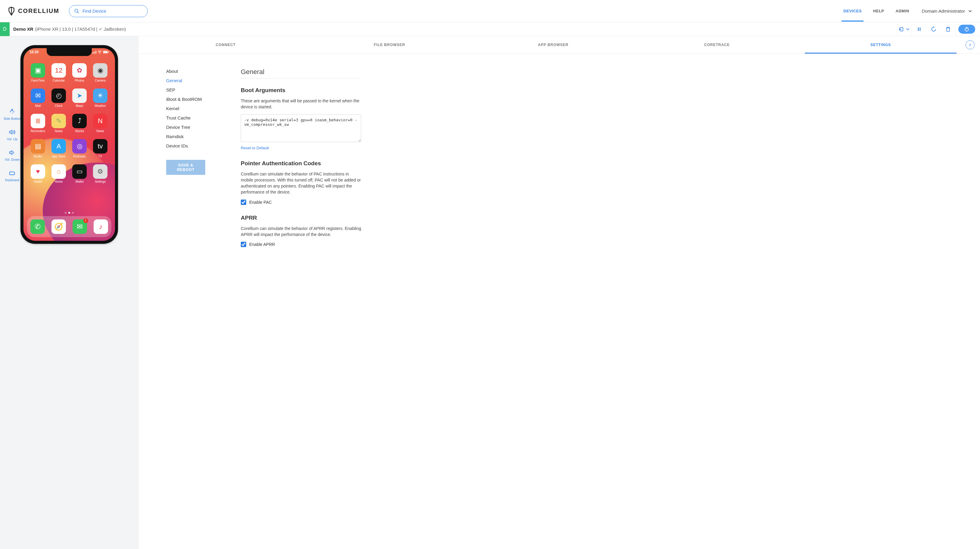 Image resolution: width=980 pixels, height=549 pixels. I want to click on brand-name: CORELLIUM, so click(39, 11).